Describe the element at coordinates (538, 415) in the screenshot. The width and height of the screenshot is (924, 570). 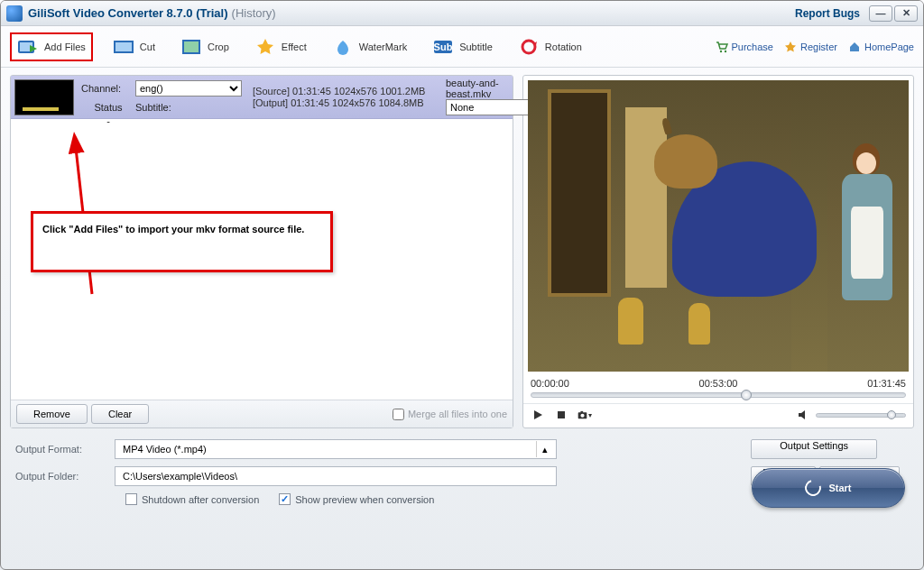
I see `play-button` at that location.